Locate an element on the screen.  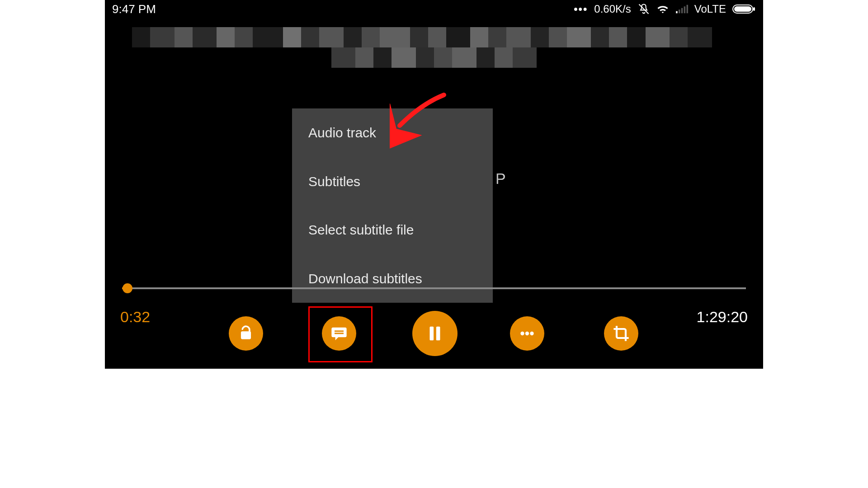
menu-item-audio-track: Audio track is located at coordinates (392, 133).